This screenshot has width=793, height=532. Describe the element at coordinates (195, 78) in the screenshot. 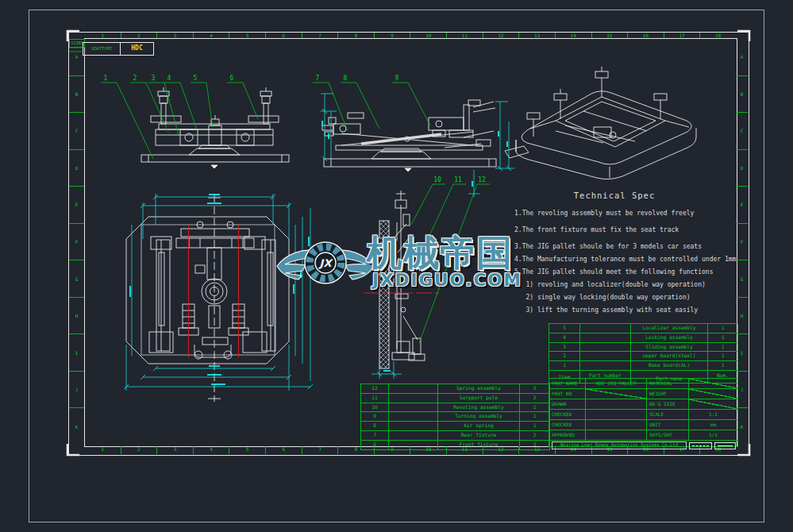

I see `callout-5: 5` at that location.